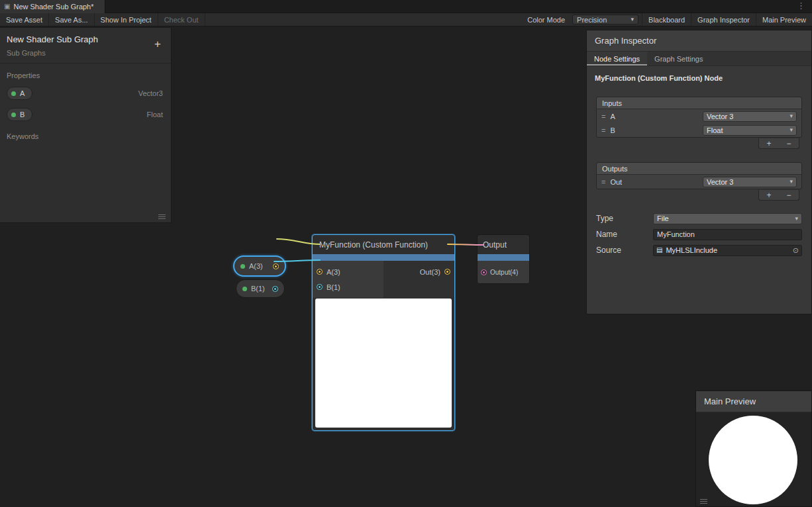  Describe the element at coordinates (86, 125) in the screenshot. I see `blackboard-panel: New Shader Sub Graph Sub Graphs + Proper…` at that location.